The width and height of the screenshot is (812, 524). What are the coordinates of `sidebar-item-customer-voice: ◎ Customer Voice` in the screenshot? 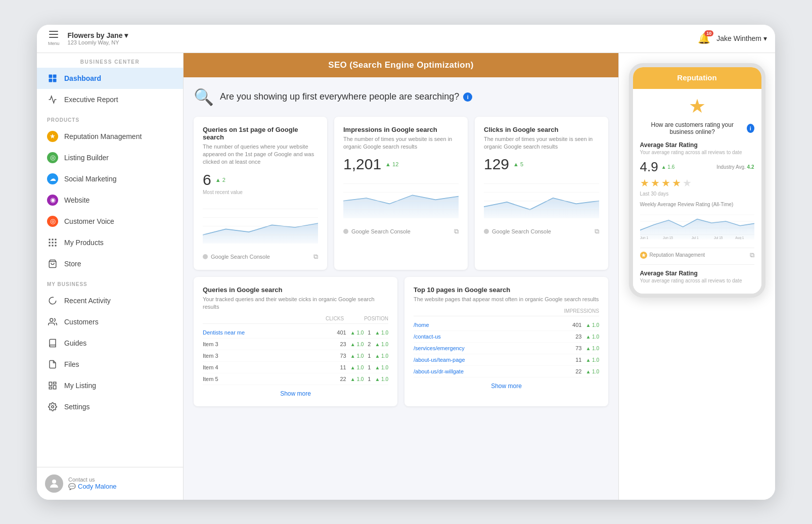 It's located at (110, 221).